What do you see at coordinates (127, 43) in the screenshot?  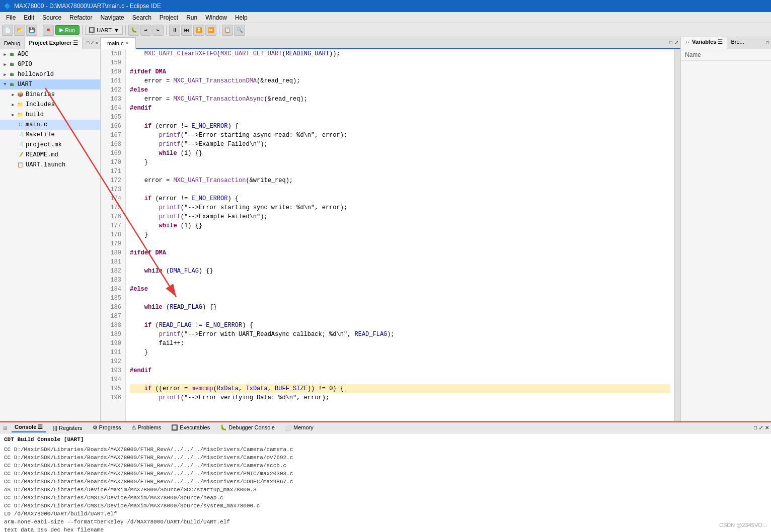 I see `editor-tab-mainc-close: ✕` at bounding box center [127, 43].